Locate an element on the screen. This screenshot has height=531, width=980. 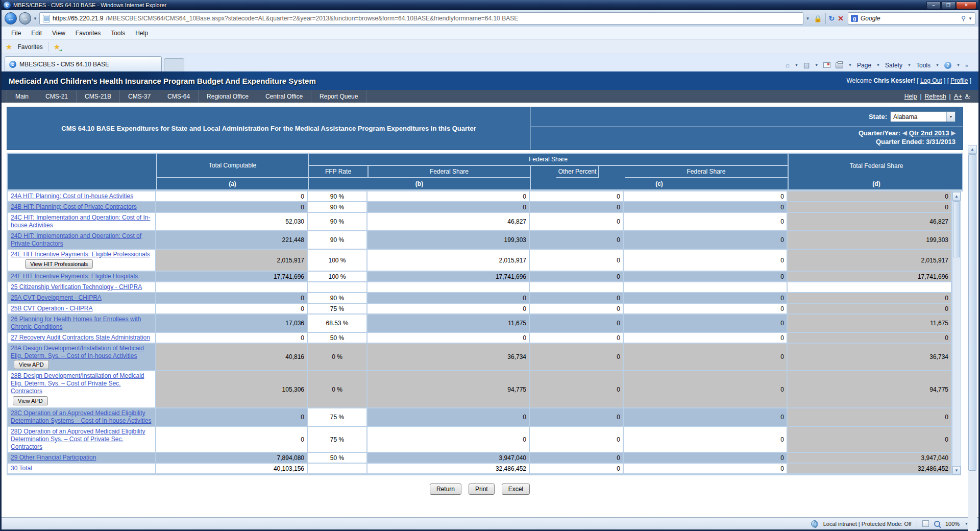
help-dropdown-icon: ▼ is located at coordinates (959, 65).